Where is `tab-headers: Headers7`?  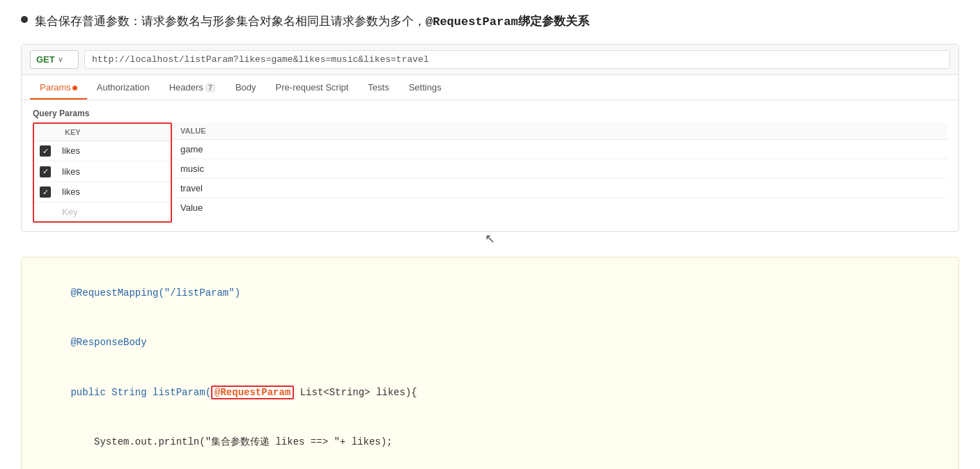
tab-headers: Headers7 is located at coordinates (192, 88).